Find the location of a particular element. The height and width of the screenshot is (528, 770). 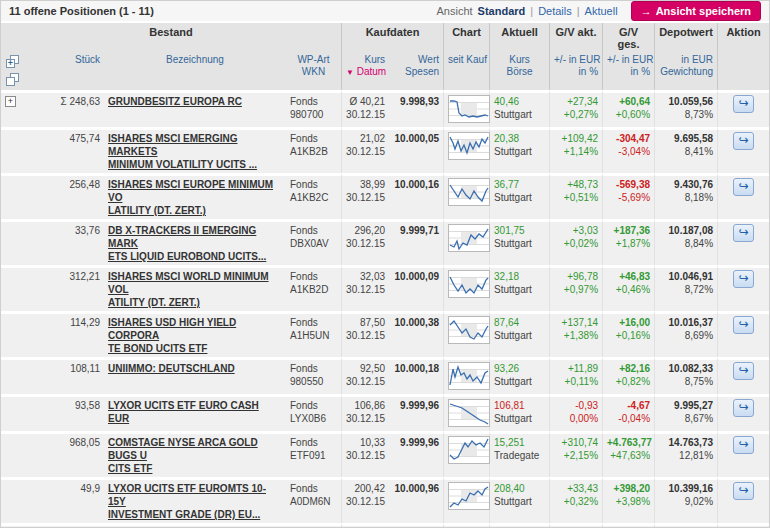

position-name-cell: UNIIMMO: DEUTSCHLAND is located at coordinates (195, 376).